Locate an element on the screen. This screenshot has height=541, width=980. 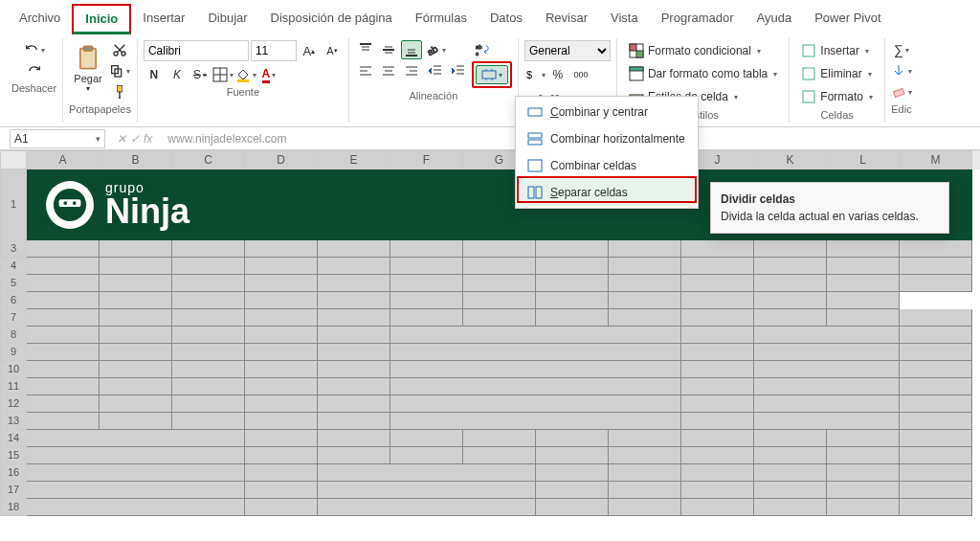
col-header: F is located at coordinates (427, 160).